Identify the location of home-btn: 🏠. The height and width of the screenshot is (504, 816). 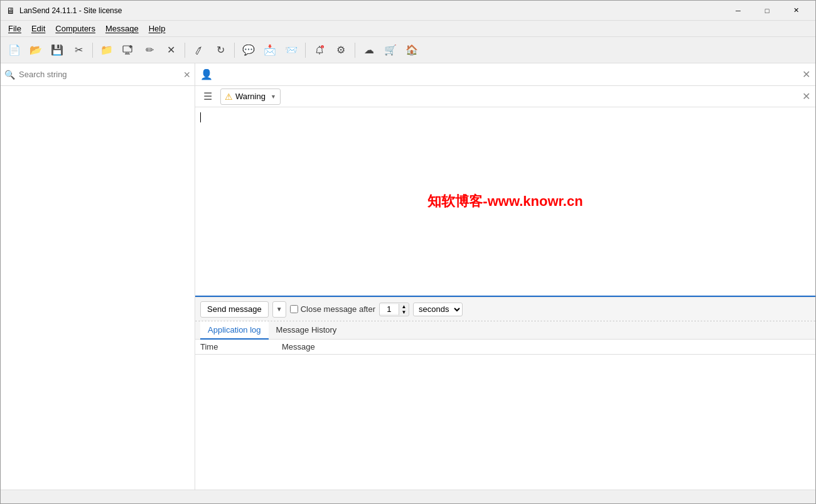
(412, 50).